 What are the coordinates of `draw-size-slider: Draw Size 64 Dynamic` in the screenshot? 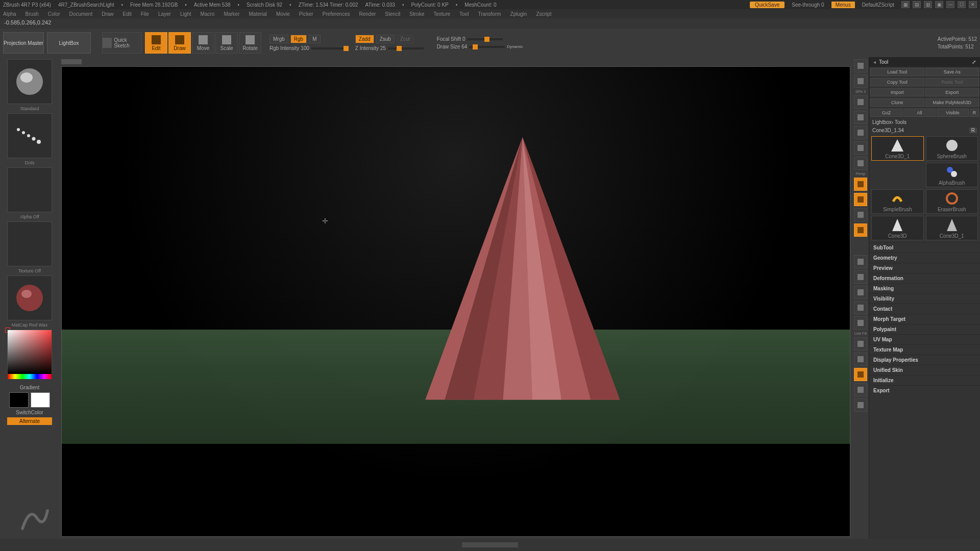 It's located at (480, 47).